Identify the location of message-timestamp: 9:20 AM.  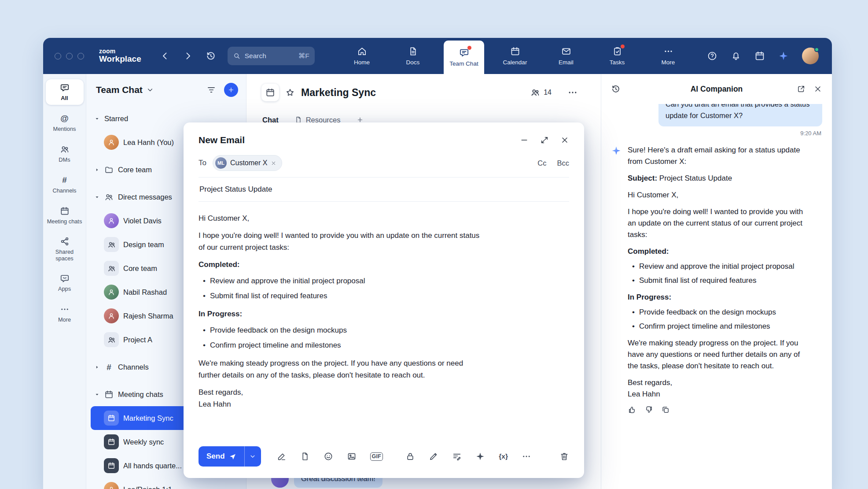
(717, 133).